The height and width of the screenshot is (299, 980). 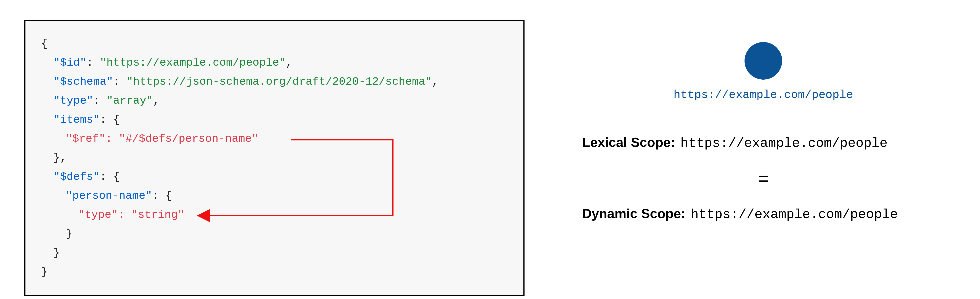 I want to click on val-type: "array", so click(x=130, y=101).